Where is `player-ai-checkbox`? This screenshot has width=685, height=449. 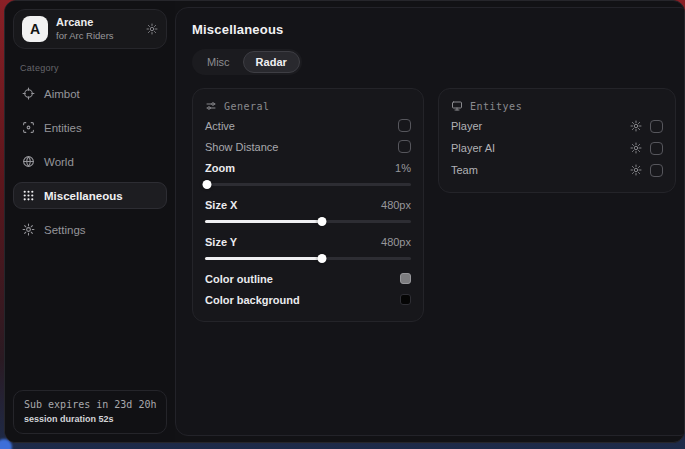
player-ai-checkbox is located at coordinates (656, 148).